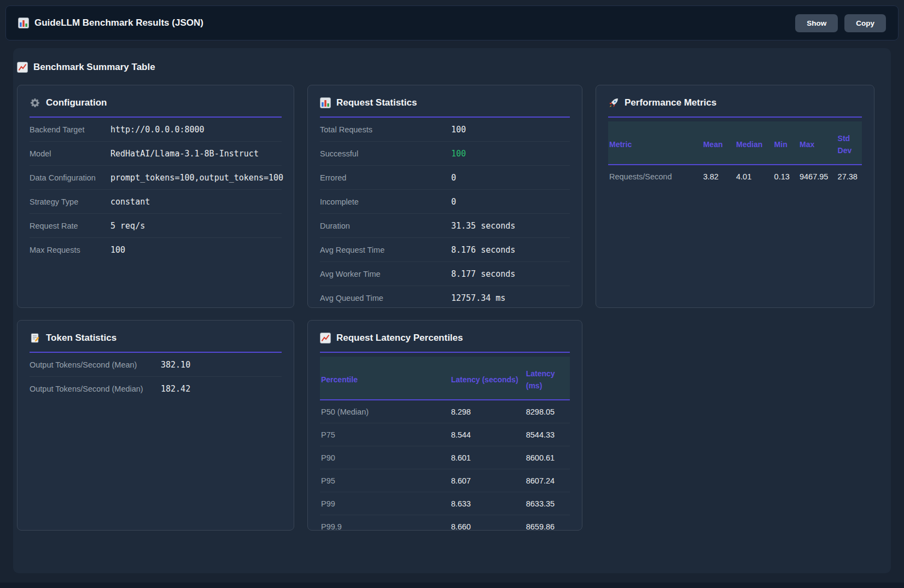  What do you see at coordinates (155, 202) in the screenshot?
I see `config-row-strategy-type: Strategy Type constant` at bounding box center [155, 202].